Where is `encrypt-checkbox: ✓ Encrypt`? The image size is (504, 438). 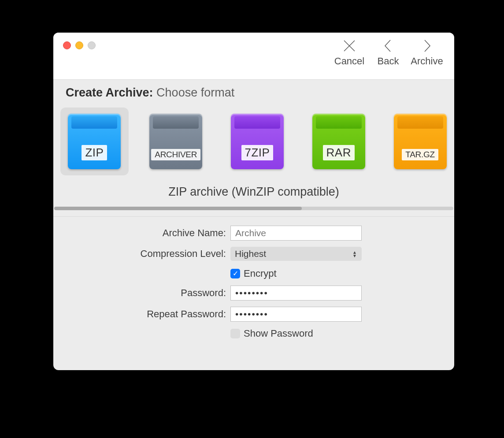
encrypt-checkbox: ✓ Encrypt is located at coordinates (254, 274).